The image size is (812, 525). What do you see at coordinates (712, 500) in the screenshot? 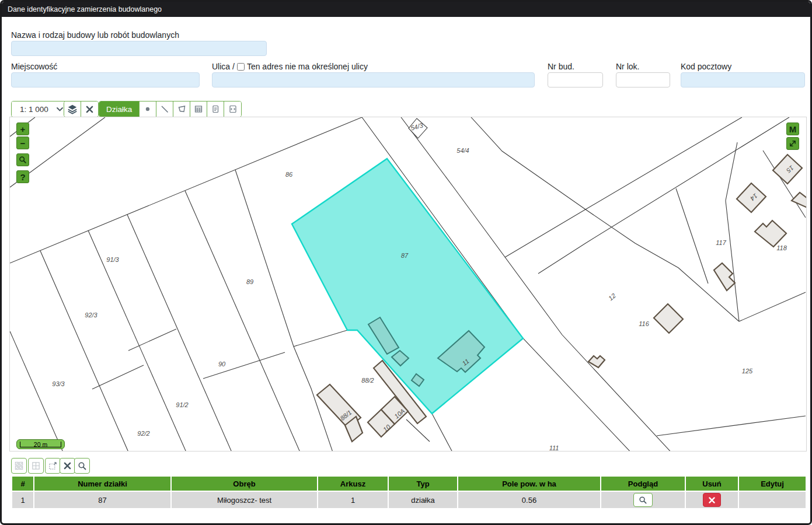
I see `delete-button` at bounding box center [712, 500].